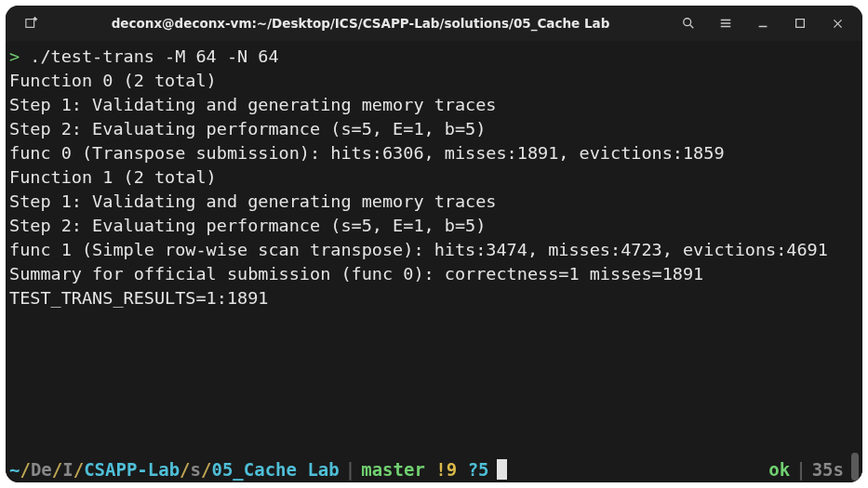  I want to click on status-untracked: ?5, so click(478, 469).